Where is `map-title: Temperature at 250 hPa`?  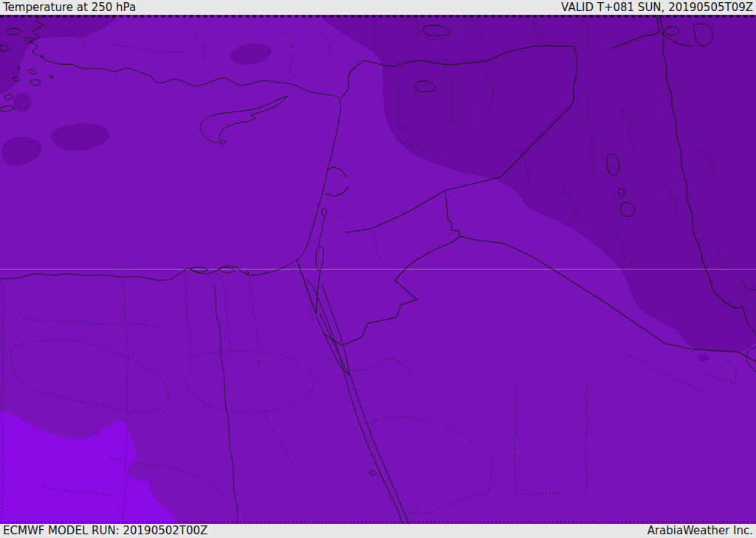
map-title: Temperature at 250 hPa is located at coordinates (69, 7).